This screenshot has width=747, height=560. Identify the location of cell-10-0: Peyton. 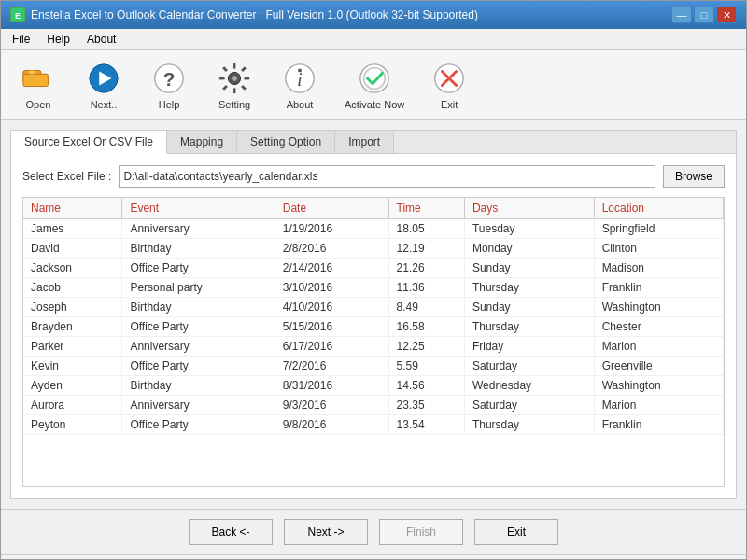
(73, 426).